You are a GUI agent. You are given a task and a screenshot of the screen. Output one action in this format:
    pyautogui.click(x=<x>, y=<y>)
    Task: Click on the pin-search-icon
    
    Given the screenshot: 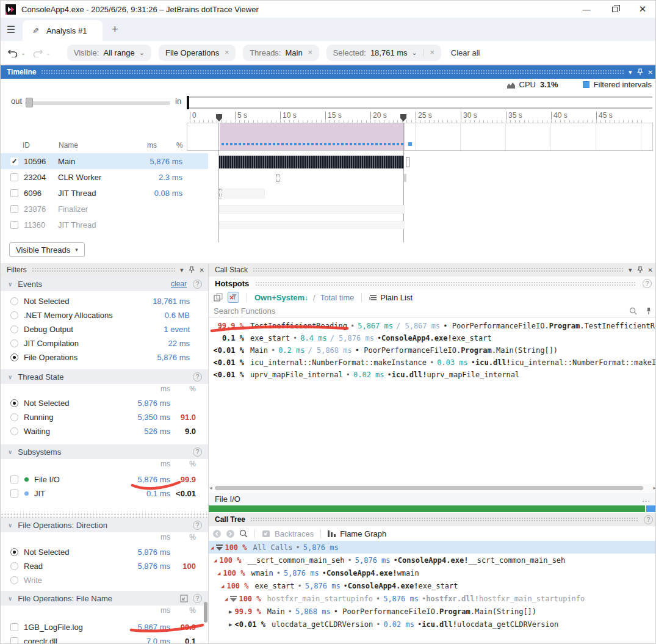 What is the action you would take?
    pyautogui.click(x=649, y=311)
    